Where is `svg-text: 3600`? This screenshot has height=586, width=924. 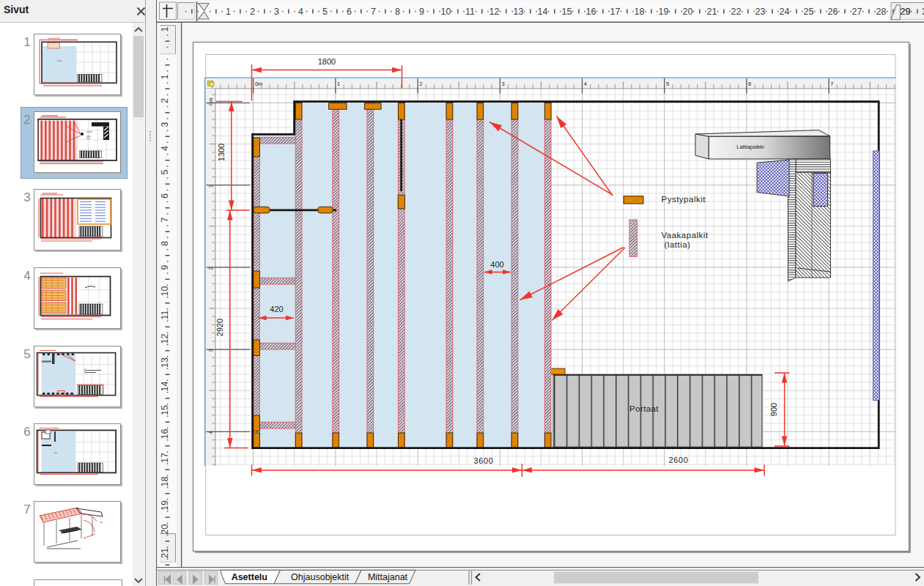
svg-text: 3600 is located at coordinates (484, 461).